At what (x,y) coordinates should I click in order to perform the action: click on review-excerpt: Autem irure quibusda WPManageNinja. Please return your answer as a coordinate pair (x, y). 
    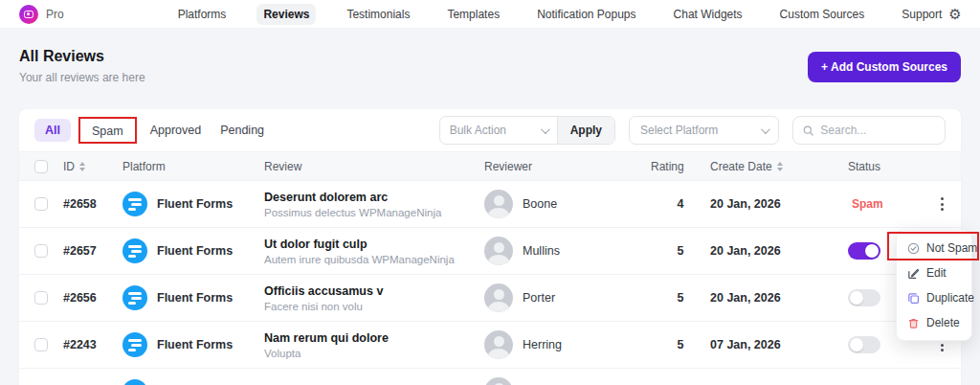
    Looking at the image, I should click on (360, 260).